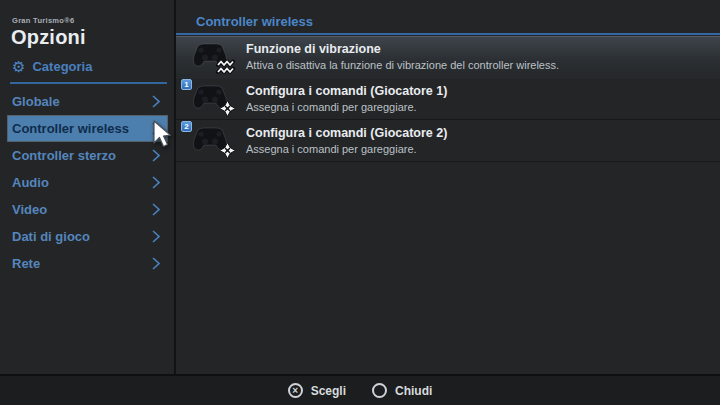 The width and height of the screenshot is (720, 405). I want to click on sidebar-item-label: Rete, so click(82, 264).